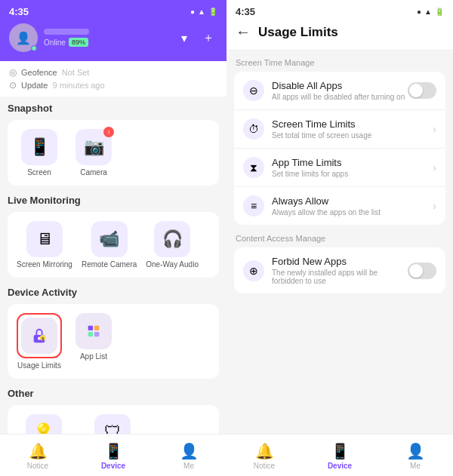 The width and height of the screenshot is (453, 476). I want to click on avatar: 👤, so click(23, 38).